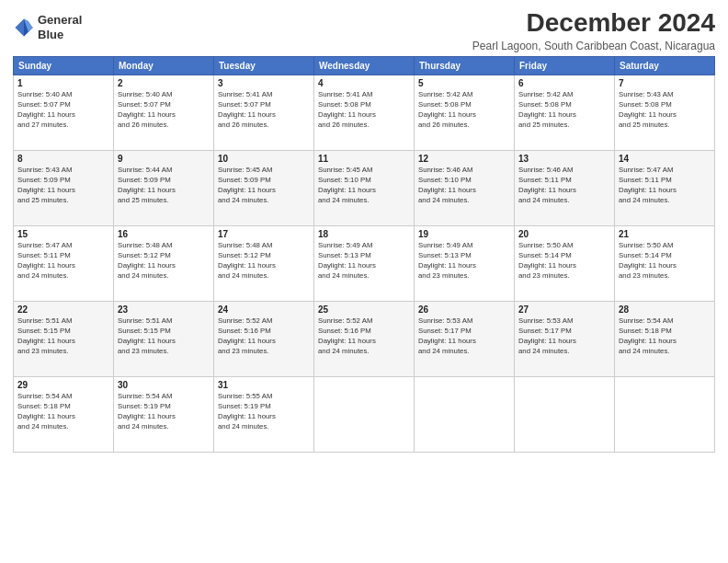  What do you see at coordinates (364, 186) in the screenshot?
I see `day-info: Sunrise: 5:45 AMSunset: 5:10 PMDaylight:…` at bounding box center [364, 186].